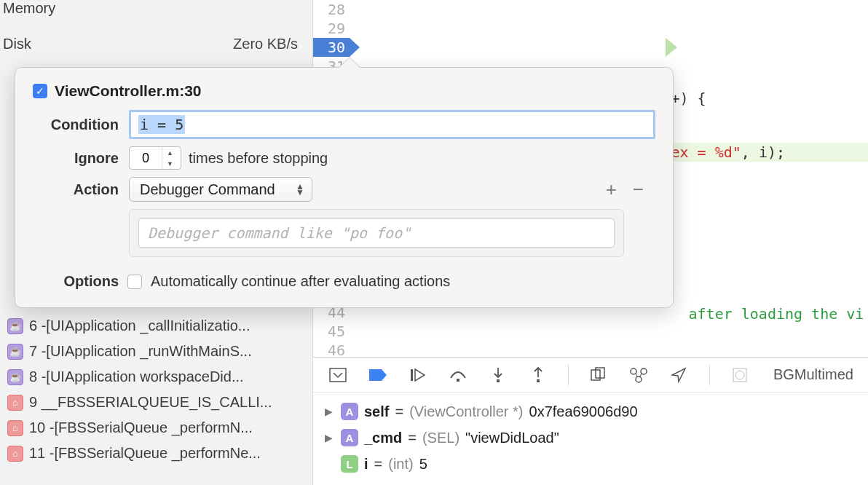 The image size is (868, 485). Describe the element at coordinates (331, 331) in the screenshot. I see `line-number: 45` at that location.